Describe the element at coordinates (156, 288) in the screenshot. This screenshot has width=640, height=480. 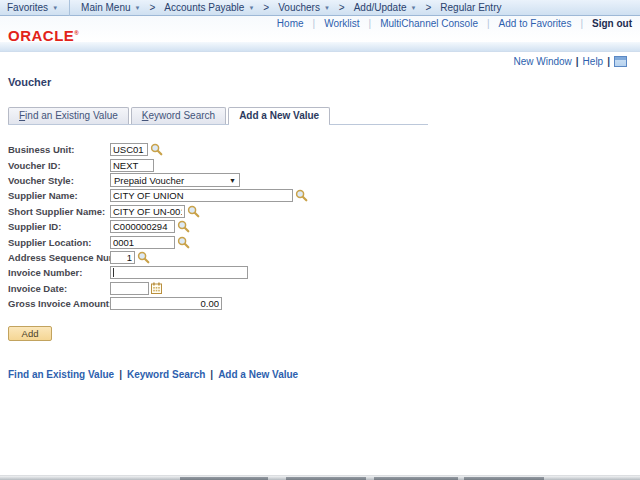
I see `calendar-icon` at that location.